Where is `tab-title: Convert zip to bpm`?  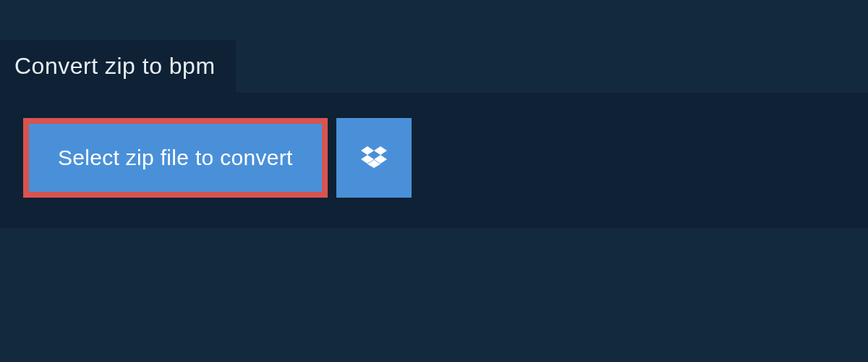 tab-title: Convert zip to bpm is located at coordinates (115, 66).